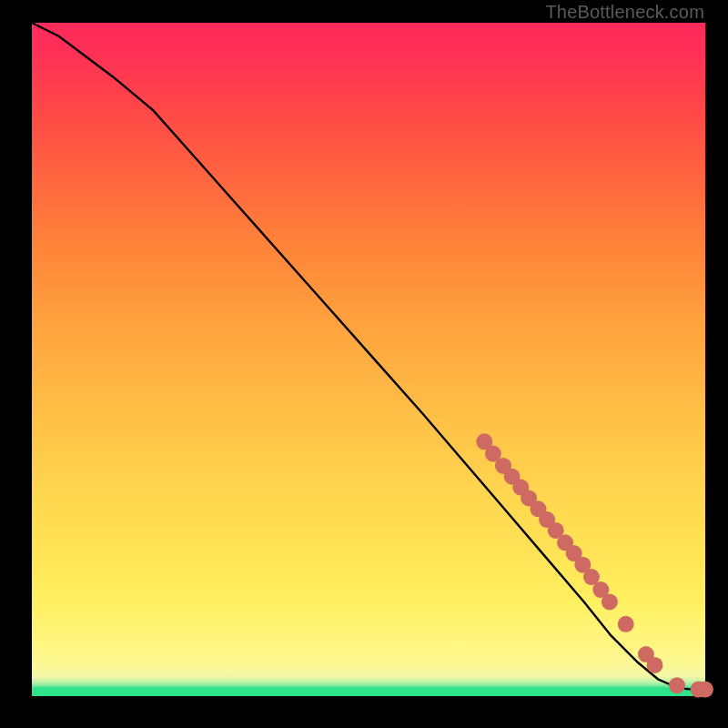  I want to click on data-points, so click(595, 565).